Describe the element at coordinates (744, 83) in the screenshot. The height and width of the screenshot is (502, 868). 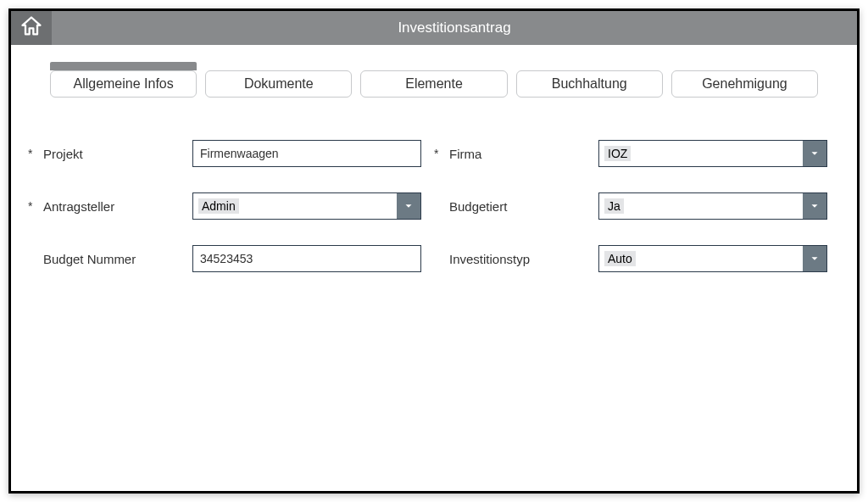
I see `tab-label: Genehmigung` at that location.